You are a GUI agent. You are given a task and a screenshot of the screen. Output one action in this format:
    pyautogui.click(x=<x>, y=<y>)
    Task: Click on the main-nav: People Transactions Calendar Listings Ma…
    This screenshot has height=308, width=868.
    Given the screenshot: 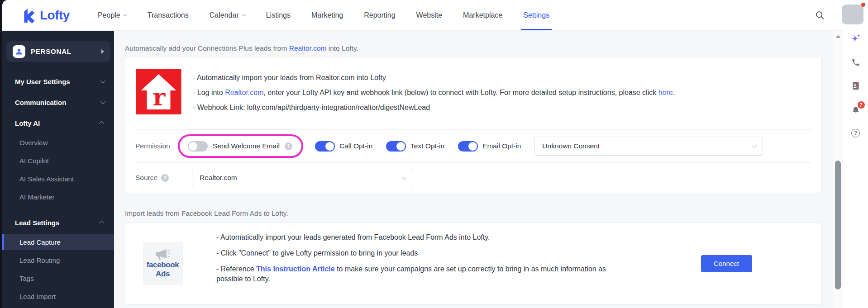 What is the action you would take?
    pyautogui.click(x=324, y=15)
    